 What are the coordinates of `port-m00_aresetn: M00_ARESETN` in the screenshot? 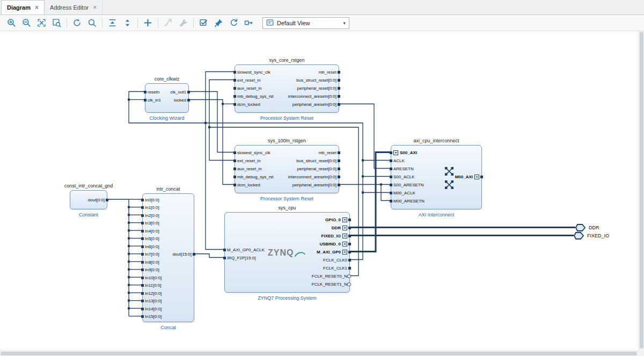 It's located at (409, 201).